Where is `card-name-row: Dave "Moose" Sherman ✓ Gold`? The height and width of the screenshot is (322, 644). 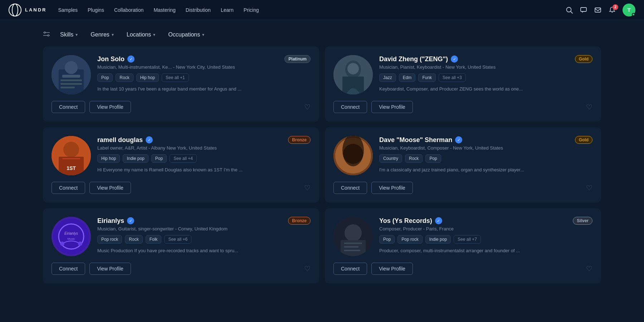
card-name-row: Dave "Moose" Sherman ✓ Gold is located at coordinates (486, 140).